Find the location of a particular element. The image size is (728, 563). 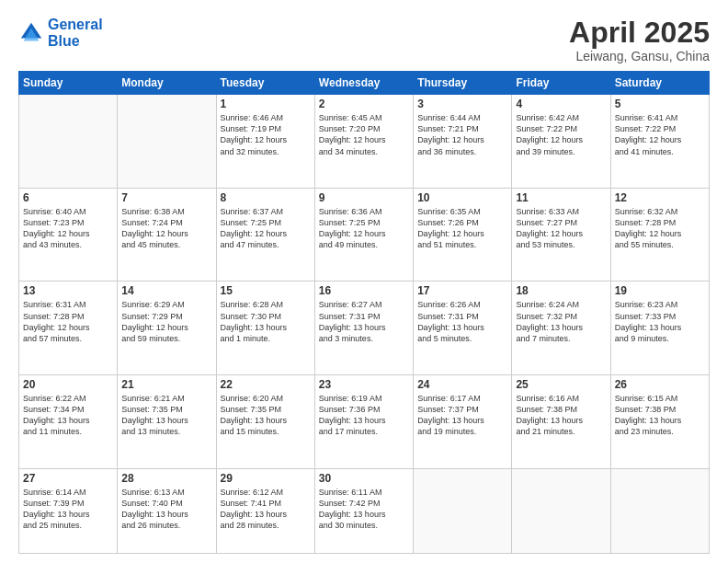

table-row: 12Sunrise: 6:32 AM Sunset: 7:28 PM Dayli… is located at coordinates (660, 235).